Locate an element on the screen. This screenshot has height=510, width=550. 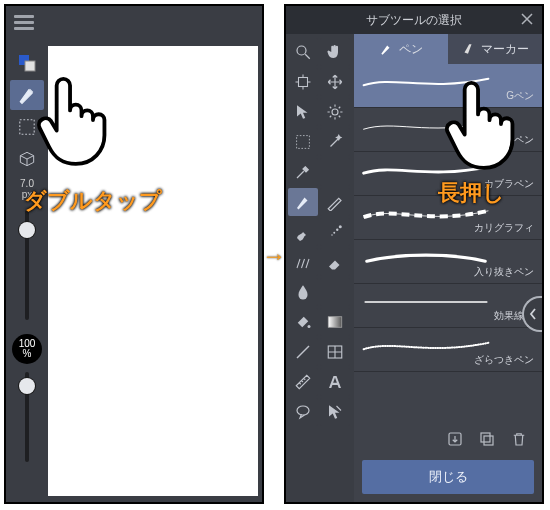
dialog-title: サブツールの選択 is located at coordinates (414, 20).